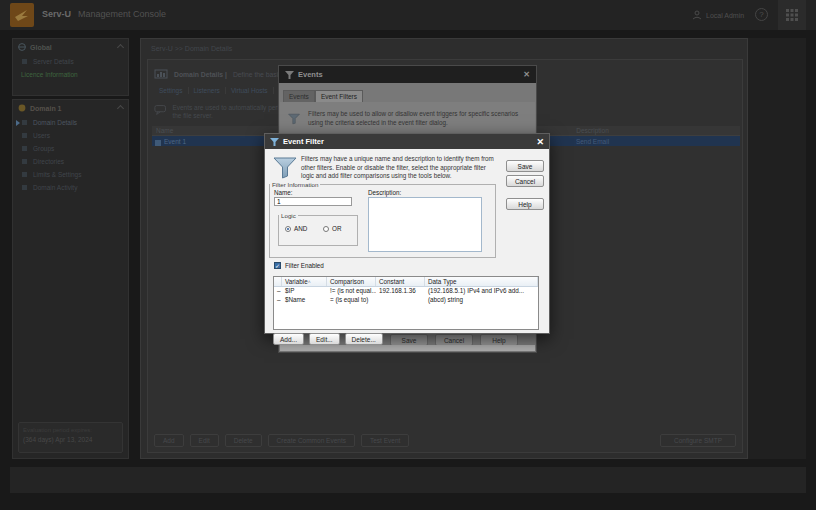 This screenshot has height=510, width=816. Describe the element at coordinates (762, 14) in the screenshot. I see `help-icon: ?` at that location.